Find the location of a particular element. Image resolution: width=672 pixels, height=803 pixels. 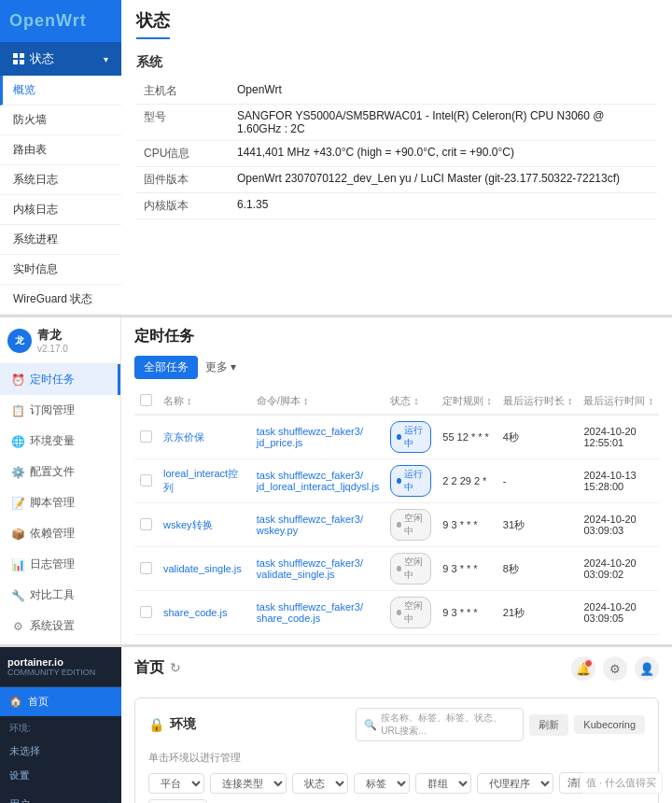

ql-td-cron: 2 2 29 2 * is located at coordinates (467, 482).